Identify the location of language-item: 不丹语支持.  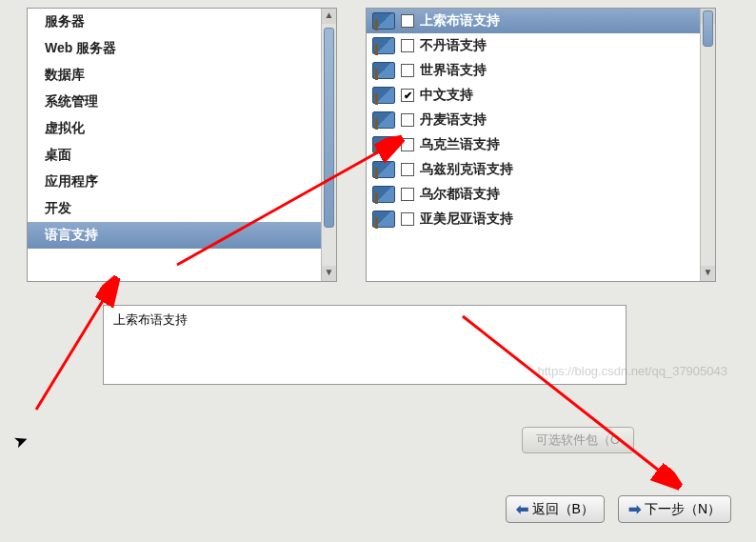
(541, 46).